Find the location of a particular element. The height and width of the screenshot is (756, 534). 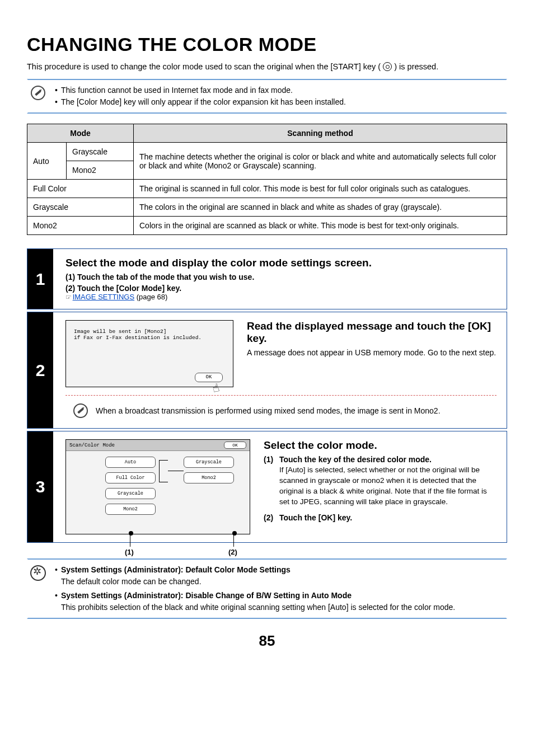

color-mode-dialog: Scan/Color Mode OK Auto Full Color Grays… is located at coordinates (158, 487).